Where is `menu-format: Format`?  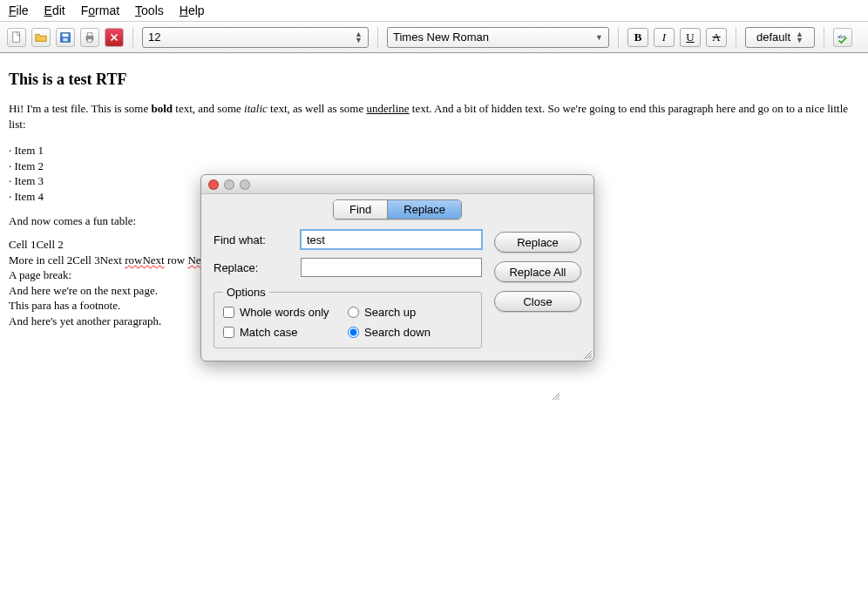
menu-format: Format is located at coordinates (100, 10).